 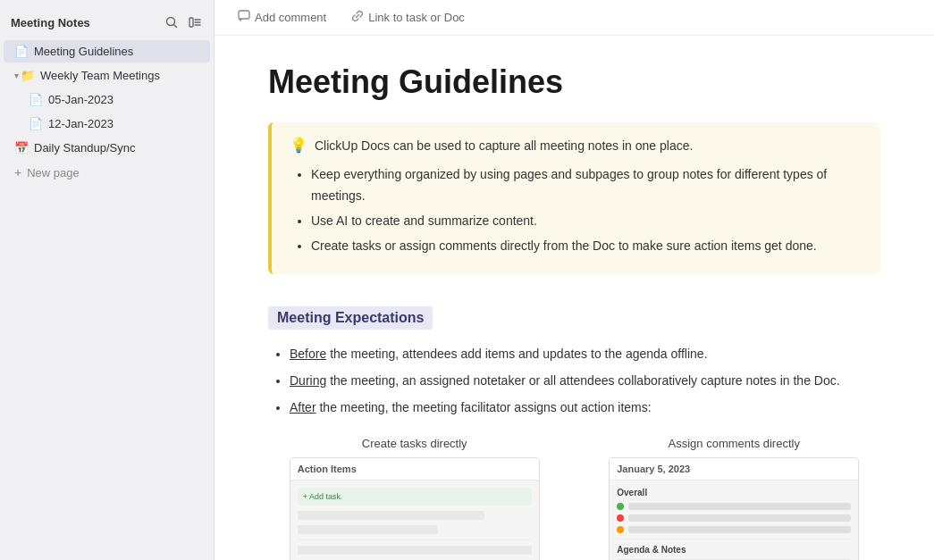 I want to click on comment-icon, so click(x=244, y=18).